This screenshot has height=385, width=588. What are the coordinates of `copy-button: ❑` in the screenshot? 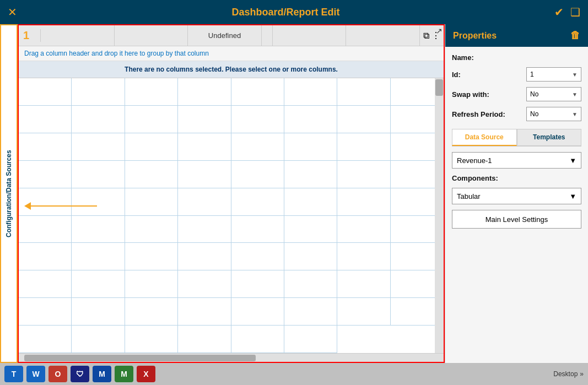 It's located at (575, 12).